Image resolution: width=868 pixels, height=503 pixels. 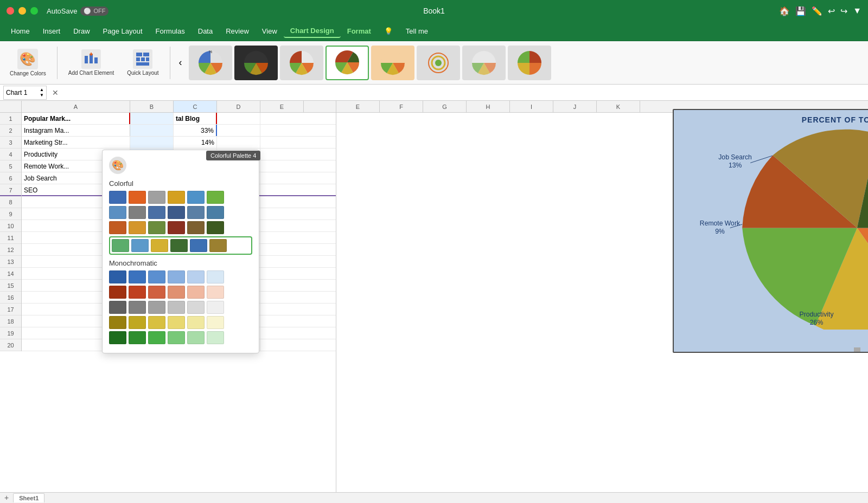 What do you see at coordinates (143, 63) in the screenshot?
I see `quick-layout-button: Quick Layout` at bounding box center [143, 63].